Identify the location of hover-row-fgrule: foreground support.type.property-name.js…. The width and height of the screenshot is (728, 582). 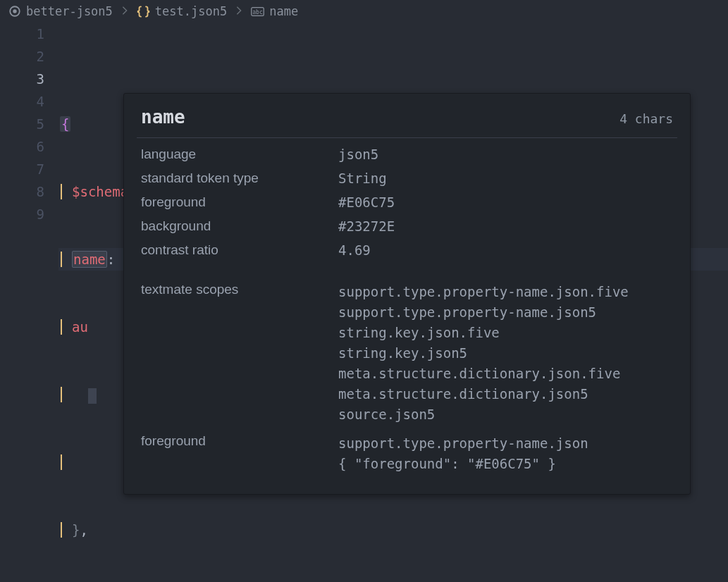
(407, 454).